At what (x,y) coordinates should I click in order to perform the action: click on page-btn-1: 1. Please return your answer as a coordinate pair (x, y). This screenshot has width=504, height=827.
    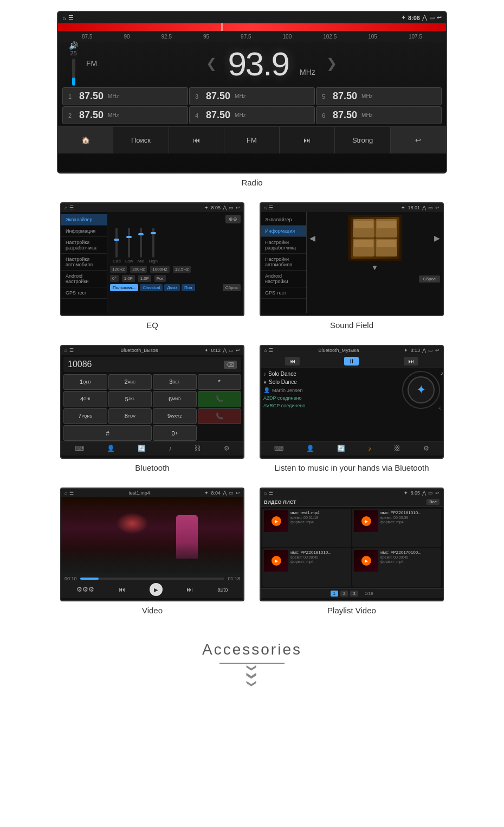
    Looking at the image, I should click on (334, 593).